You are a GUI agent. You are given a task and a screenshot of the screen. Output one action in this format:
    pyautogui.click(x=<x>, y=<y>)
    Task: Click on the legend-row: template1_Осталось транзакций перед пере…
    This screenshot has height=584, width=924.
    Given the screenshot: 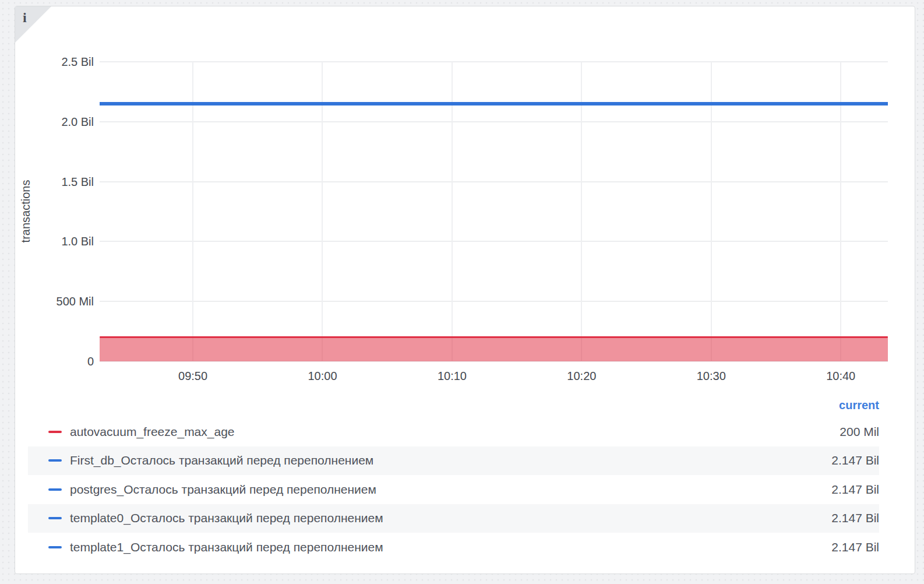 What is the action you would take?
    pyautogui.click(x=453, y=547)
    